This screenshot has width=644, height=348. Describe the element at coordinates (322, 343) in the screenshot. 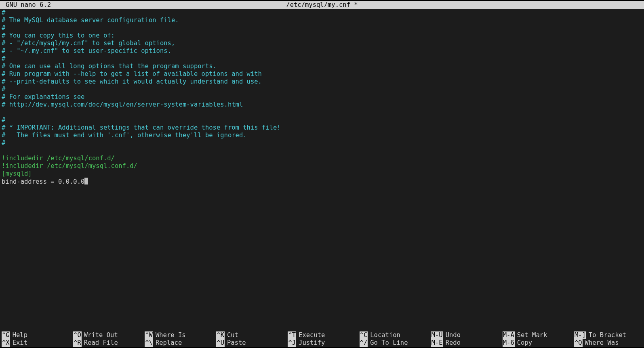

I see `shortcut-justify: ^JJustify` at that location.